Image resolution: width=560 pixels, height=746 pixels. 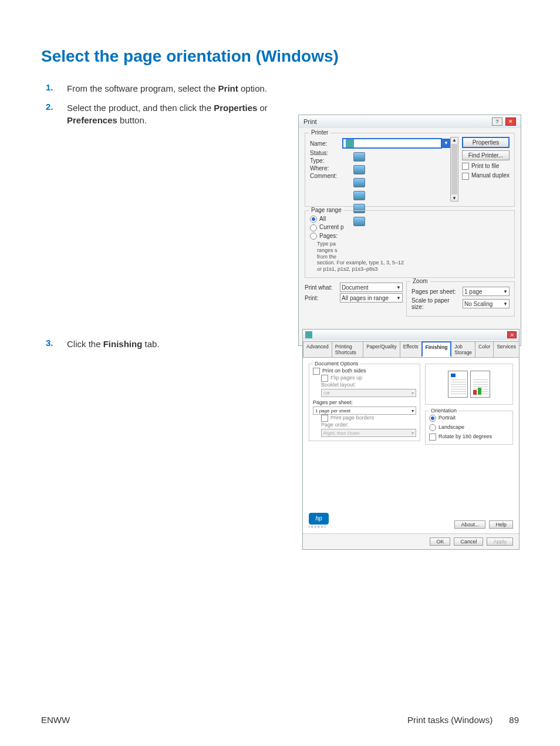 What do you see at coordinates (322, 298) in the screenshot?
I see `print-label: Print:` at bounding box center [322, 298].